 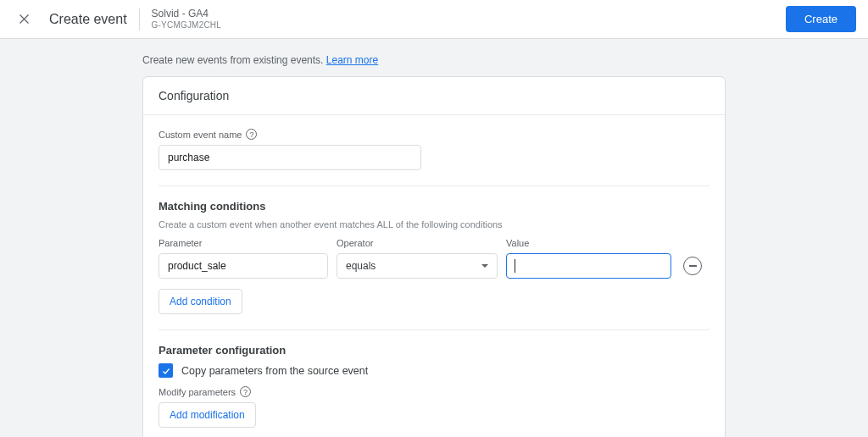 I want to click on add-modification-button: Add modification, so click(x=207, y=415).